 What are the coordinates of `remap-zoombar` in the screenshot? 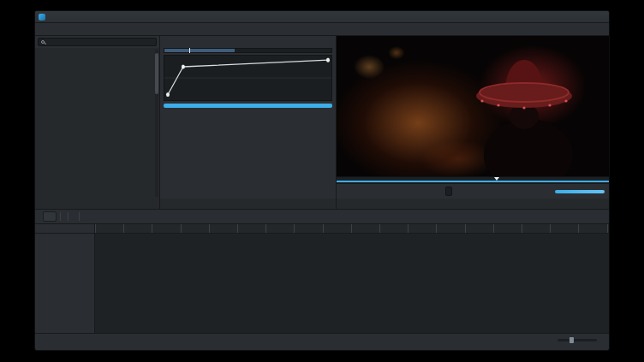 It's located at (248, 106).